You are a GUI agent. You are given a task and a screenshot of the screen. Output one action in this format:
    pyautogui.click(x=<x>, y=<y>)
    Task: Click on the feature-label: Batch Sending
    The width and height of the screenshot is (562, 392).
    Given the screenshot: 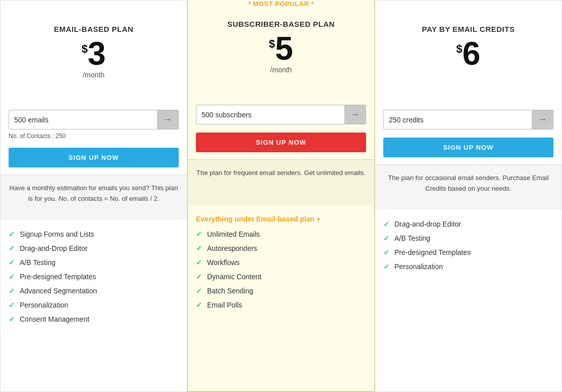 What is the action you would take?
    pyautogui.click(x=230, y=291)
    